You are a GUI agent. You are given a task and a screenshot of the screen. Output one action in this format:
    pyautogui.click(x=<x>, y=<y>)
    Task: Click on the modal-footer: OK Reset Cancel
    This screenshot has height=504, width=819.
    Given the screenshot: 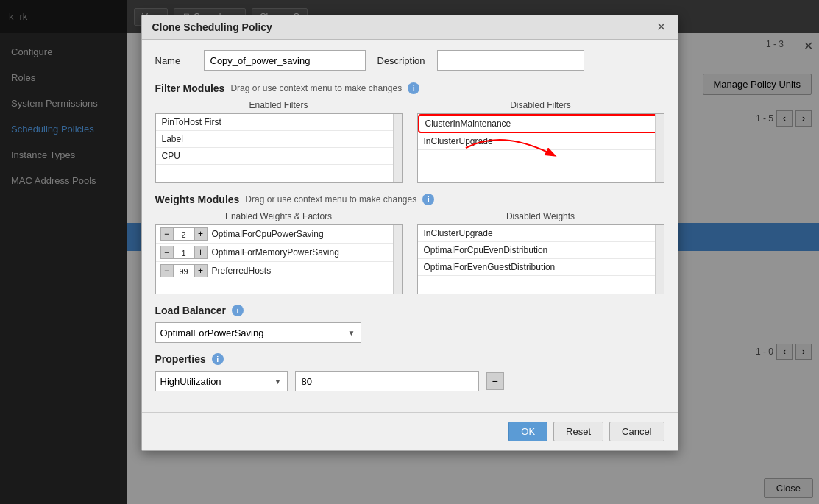 What is the action you would take?
    pyautogui.click(x=410, y=431)
    